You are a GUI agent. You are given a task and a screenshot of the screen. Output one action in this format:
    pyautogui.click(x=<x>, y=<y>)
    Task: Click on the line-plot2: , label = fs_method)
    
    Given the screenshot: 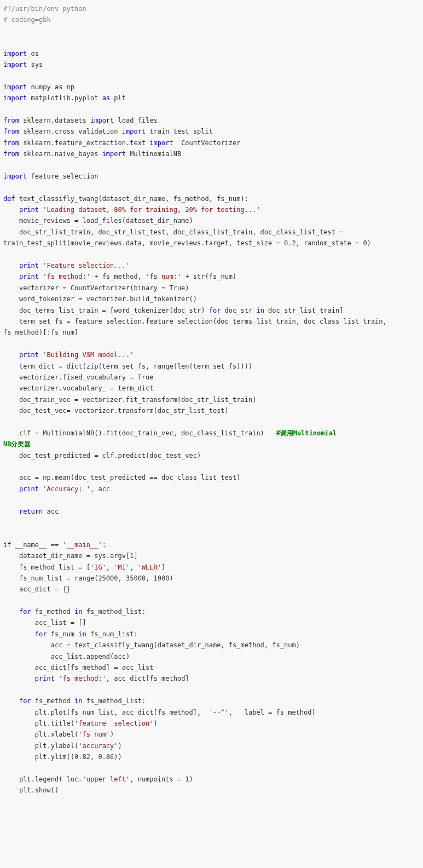 What is the action you would take?
    pyautogui.click(x=273, y=712)
    